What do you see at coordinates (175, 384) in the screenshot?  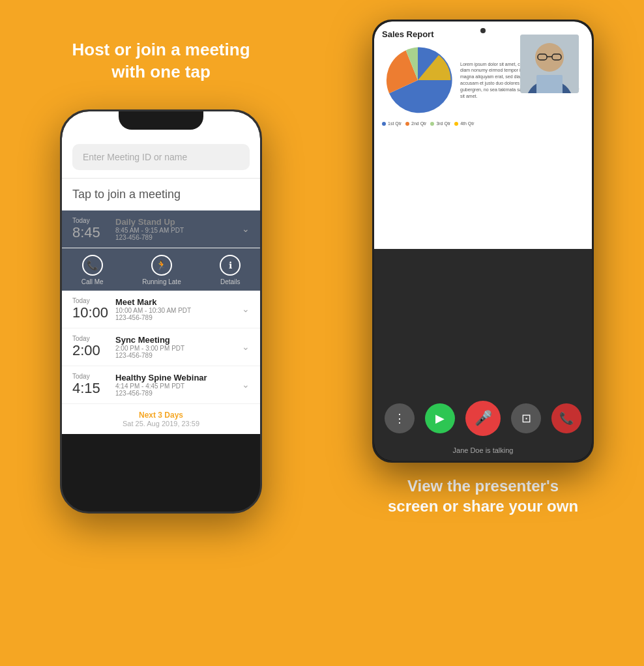 I see `meeting-details-4: Healthy Spine Webinar 4:14 PM - 4:45 PM …` at bounding box center [175, 384].